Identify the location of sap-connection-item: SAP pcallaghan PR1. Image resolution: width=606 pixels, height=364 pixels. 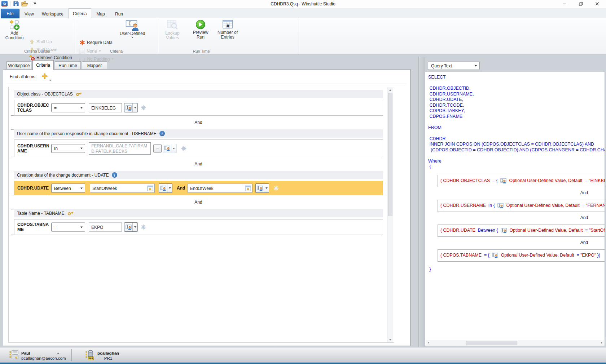
(102, 355).